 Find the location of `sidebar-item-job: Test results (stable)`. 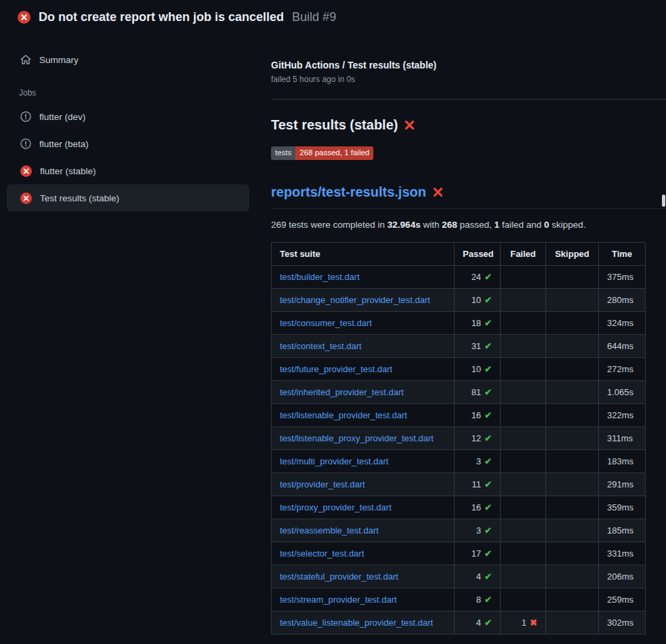

sidebar-item-job: Test results (stable) is located at coordinates (128, 198).